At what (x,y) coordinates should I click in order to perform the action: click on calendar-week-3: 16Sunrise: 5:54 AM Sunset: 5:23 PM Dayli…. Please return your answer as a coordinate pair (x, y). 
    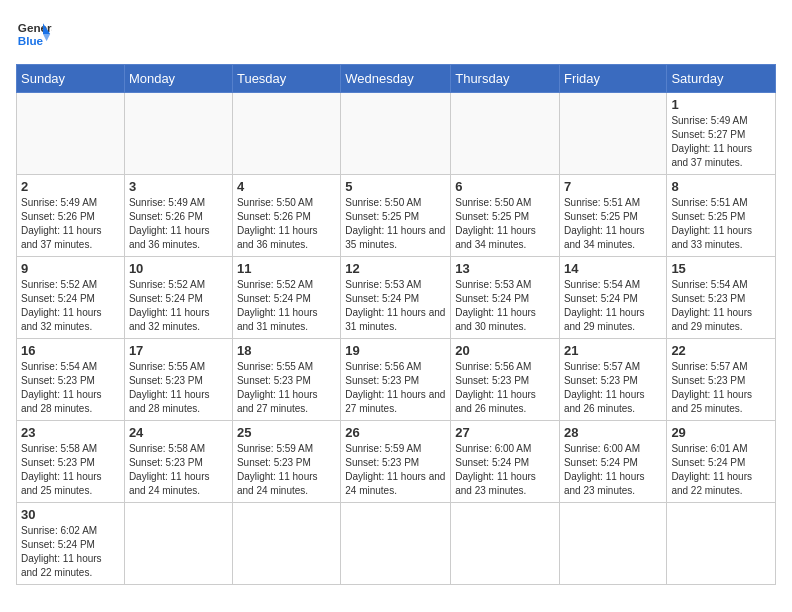
    Looking at the image, I should click on (396, 380).